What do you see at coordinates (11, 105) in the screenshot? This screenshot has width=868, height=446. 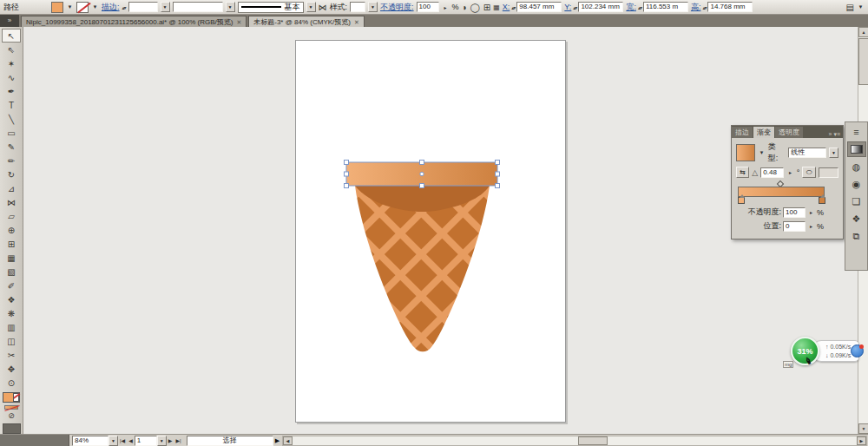 I see `type-tool: T` at bounding box center [11, 105].